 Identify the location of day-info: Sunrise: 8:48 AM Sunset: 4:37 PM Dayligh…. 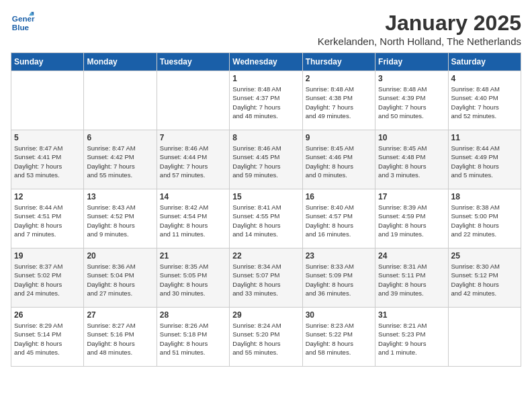
(266, 102).